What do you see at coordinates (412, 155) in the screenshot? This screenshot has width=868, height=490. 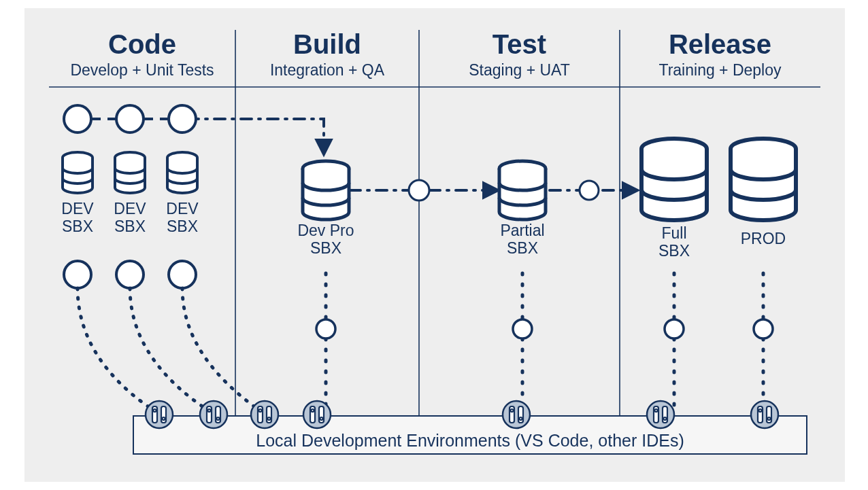 I see `pipeline-flow` at bounding box center [412, 155].